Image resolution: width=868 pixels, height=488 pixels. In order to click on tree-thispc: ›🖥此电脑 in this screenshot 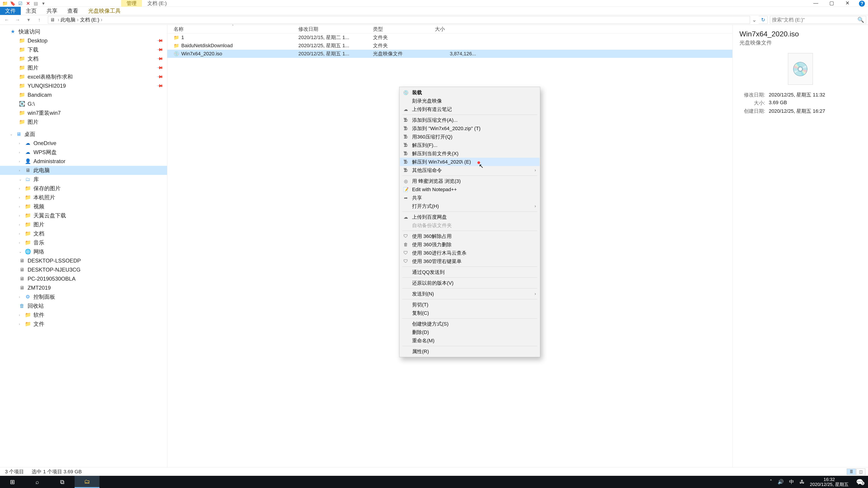, I will do `click(84, 170)`.